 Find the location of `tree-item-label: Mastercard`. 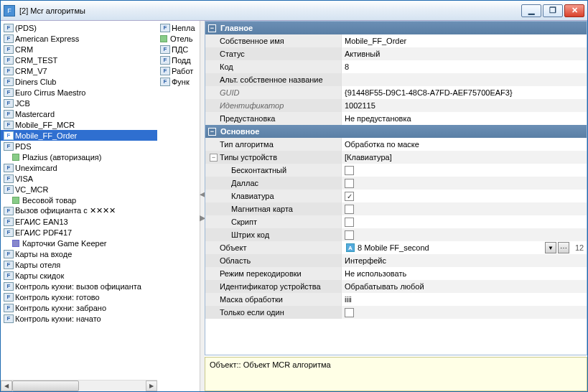

tree-item-label: Mastercard is located at coordinates (34, 114).